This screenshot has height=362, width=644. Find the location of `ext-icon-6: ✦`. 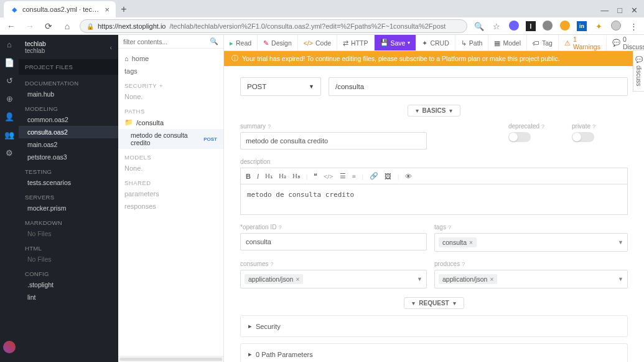

ext-icon-6: ✦ is located at coordinates (599, 26).